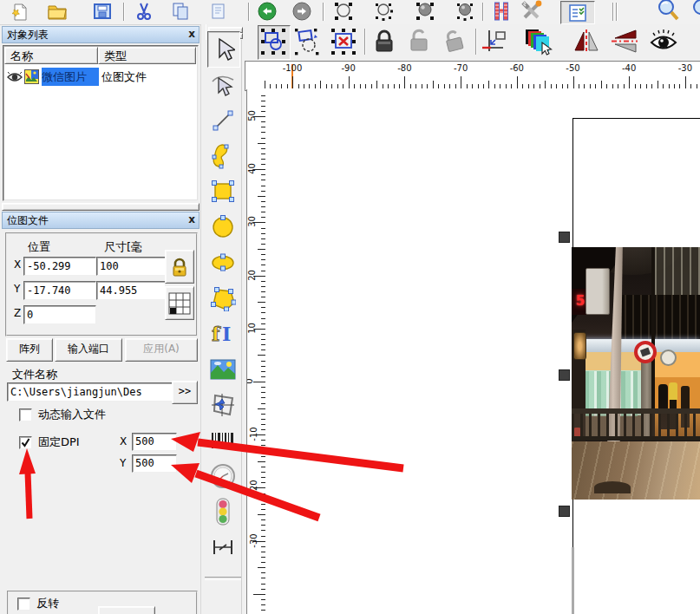 This screenshot has height=614, width=700. What do you see at coordinates (538, 42) in the screenshot?
I see `layer-order-button` at bounding box center [538, 42].